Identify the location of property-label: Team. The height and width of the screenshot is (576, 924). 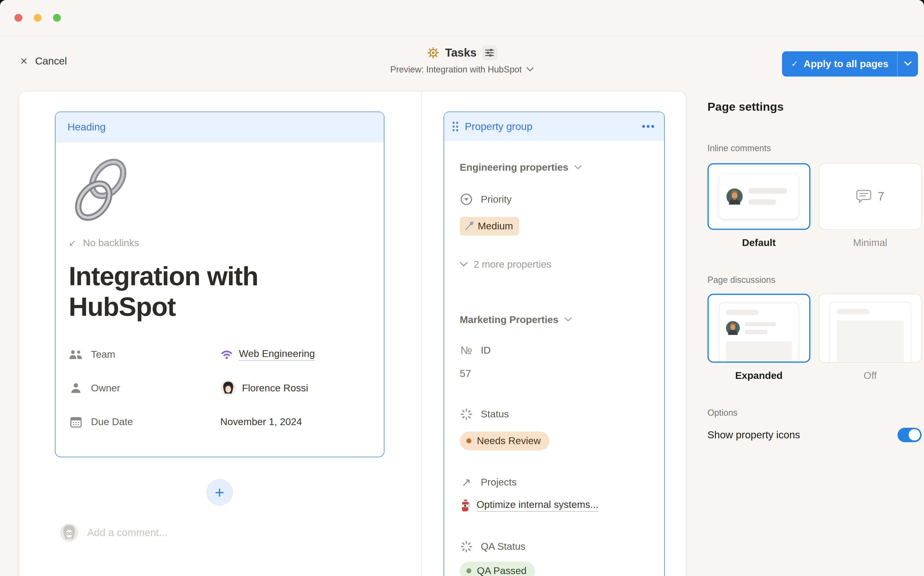
(103, 354).